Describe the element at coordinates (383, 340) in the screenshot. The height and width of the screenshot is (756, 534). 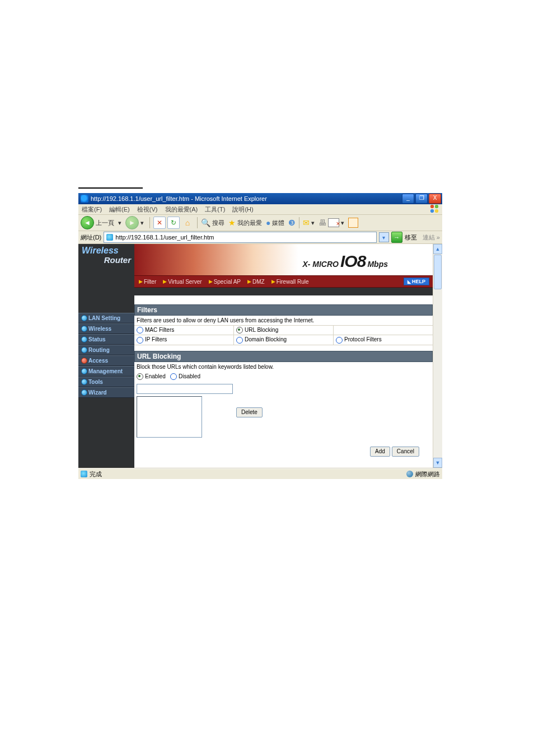
I see `radio-protocol-filters: Protocol Filters` at that location.